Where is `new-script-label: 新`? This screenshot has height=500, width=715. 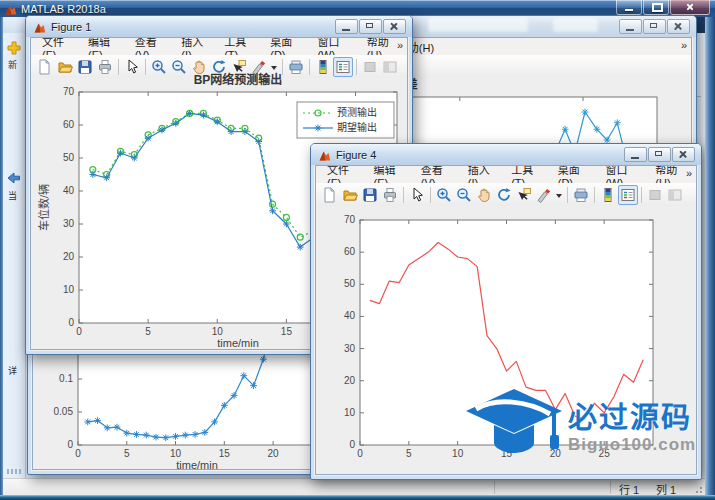 new-script-label: 新 is located at coordinates (12, 64).